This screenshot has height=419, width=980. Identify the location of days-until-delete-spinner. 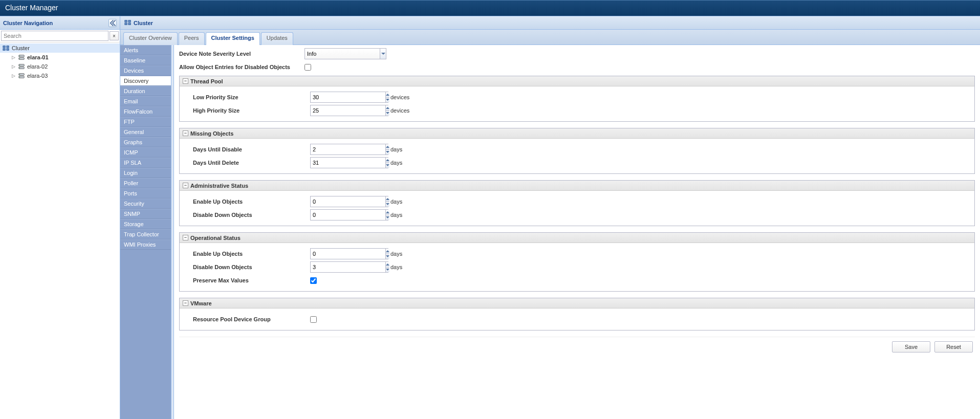
(349, 163).